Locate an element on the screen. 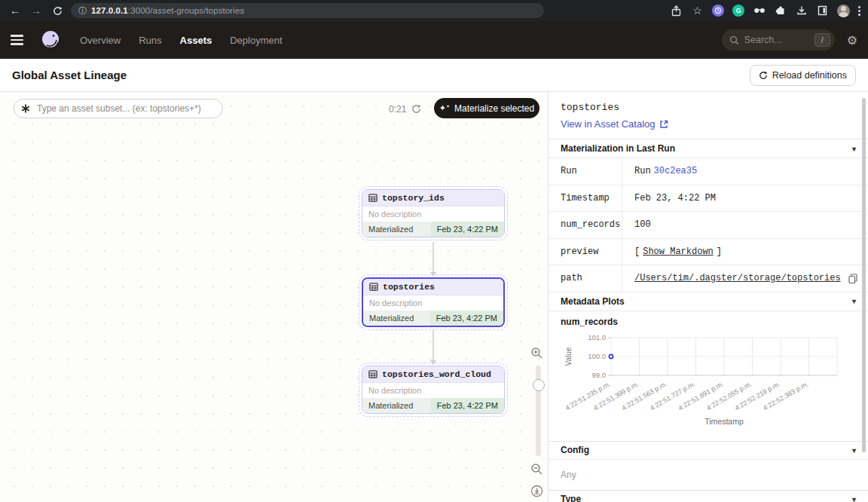 This screenshot has height=502, width=868. section-materialization-last-run: Materialization in Last Run ▾ is located at coordinates (708, 149).